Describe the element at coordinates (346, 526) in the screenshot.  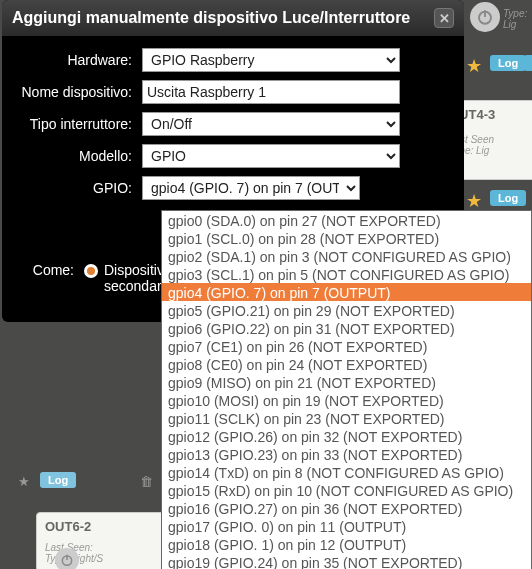
I see `gpio-option: gpio17 (GPIO. 0) on pin 11 (OUTPUT)` at that location.